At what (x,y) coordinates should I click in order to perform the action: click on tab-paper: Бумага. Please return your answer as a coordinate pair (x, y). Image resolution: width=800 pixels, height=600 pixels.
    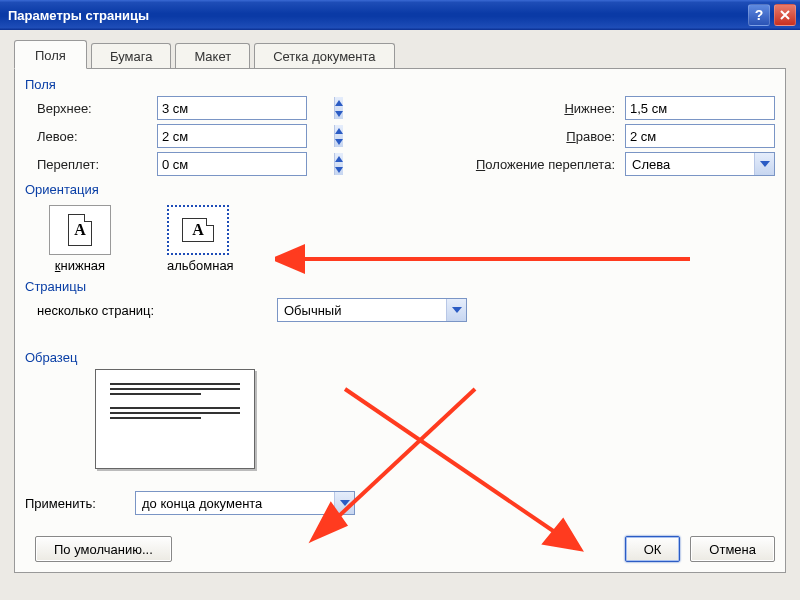
    Looking at the image, I should click on (131, 56).